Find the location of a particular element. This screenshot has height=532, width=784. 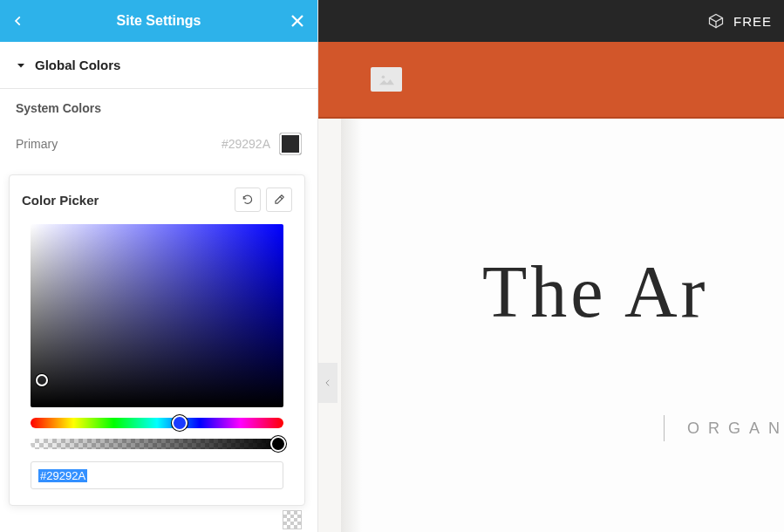

chevron-down-icon is located at coordinates (21, 65).